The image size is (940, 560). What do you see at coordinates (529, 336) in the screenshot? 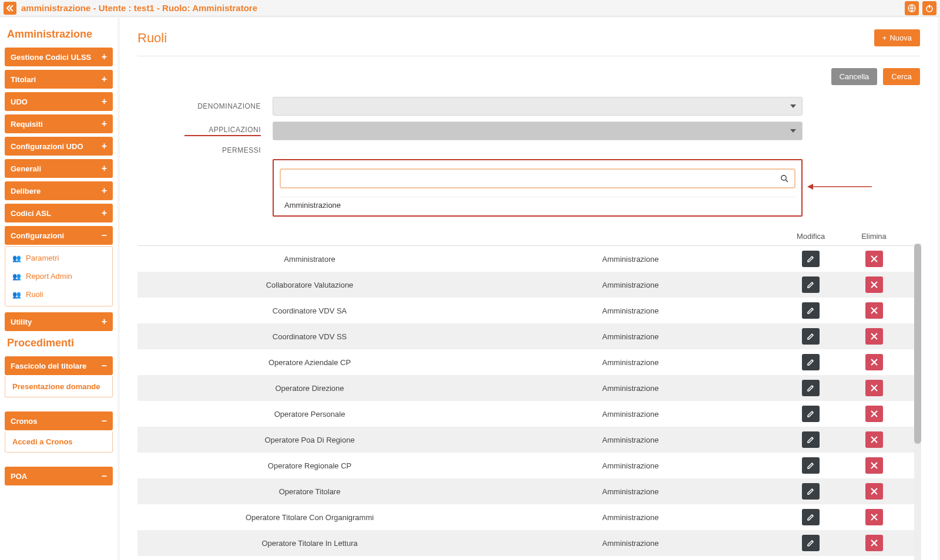
I see `table-row: Coordinatore VDV SSAmministrazione` at bounding box center [529, 336].